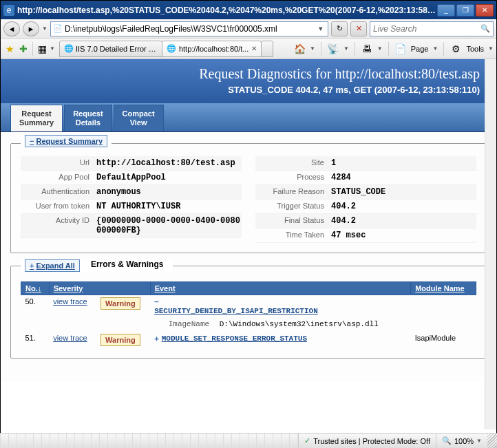  Describe the element at coordinates (293, 220) in the screenshot. I see `label-finalstatus: Final Status` at that location.